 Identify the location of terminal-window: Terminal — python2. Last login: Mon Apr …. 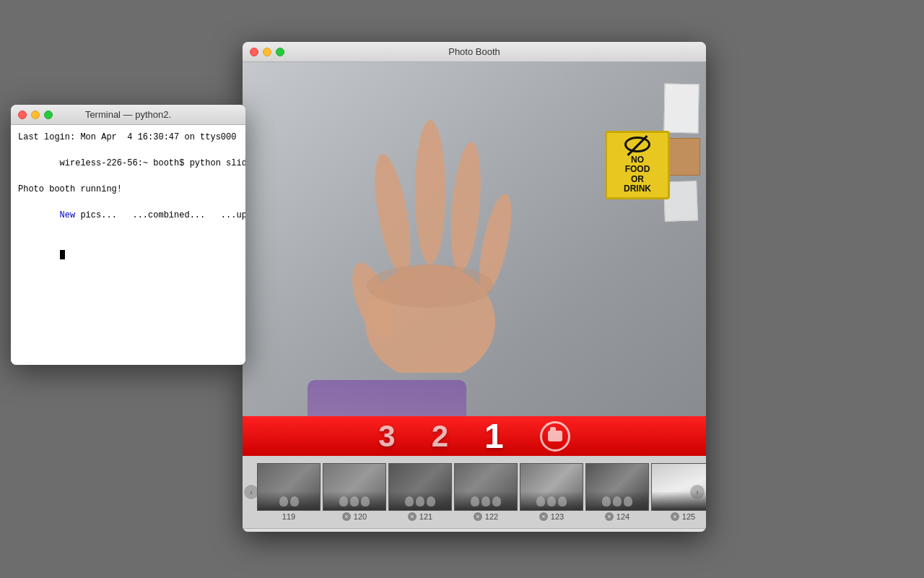
(128, 235).